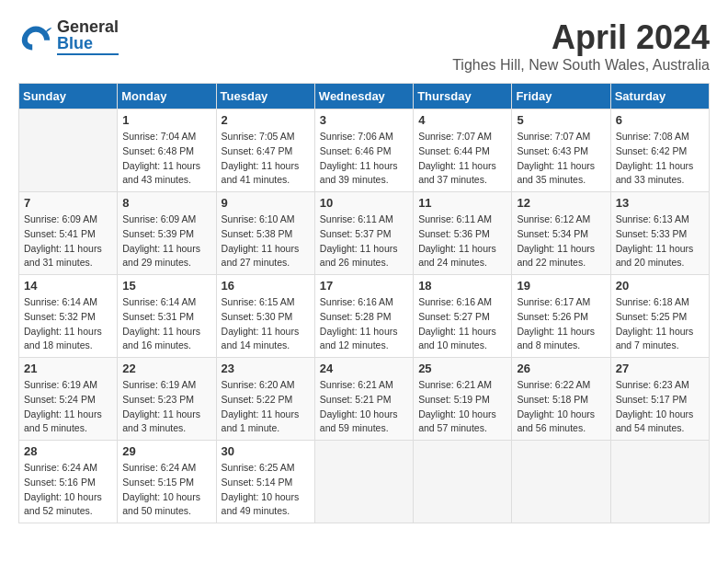 The image size is (728, 563). I want to click on day-info: Sunrise: 6:18 AM Sunset: 5:25 PM Dayligh…, so click(660, 324).